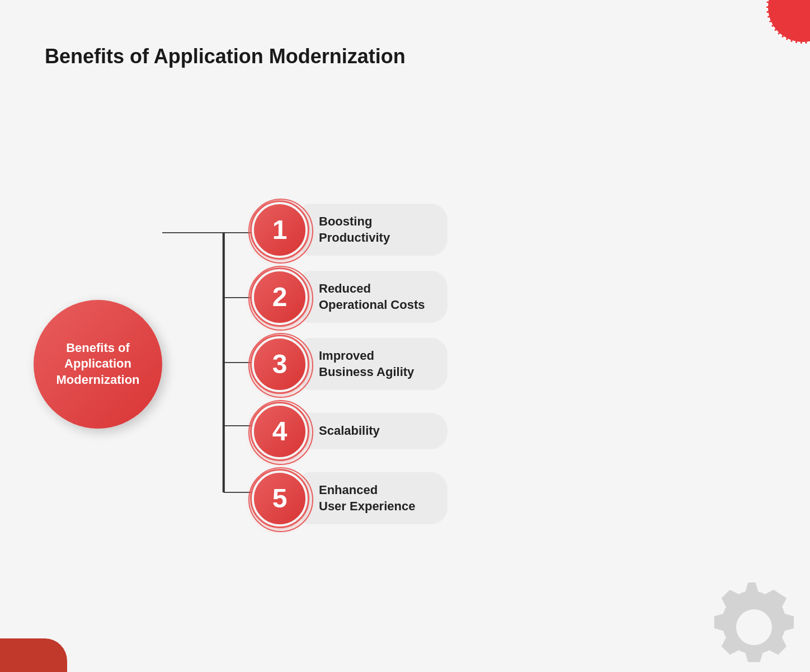  What do you see at coordinates (371, 297) in the screenshot?
I see `benefit-text-2: ReducedOperational Costs` at bounding box center [371, 297].